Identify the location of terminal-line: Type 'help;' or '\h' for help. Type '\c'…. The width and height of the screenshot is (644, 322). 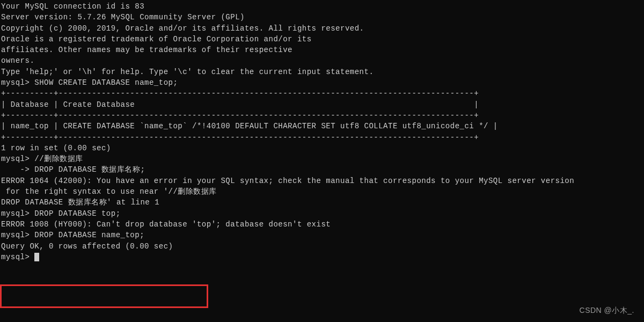
(323, 72).